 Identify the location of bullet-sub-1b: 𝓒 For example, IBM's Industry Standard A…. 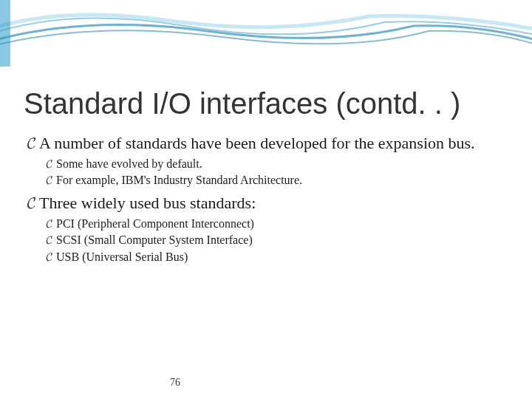
(278, 180).